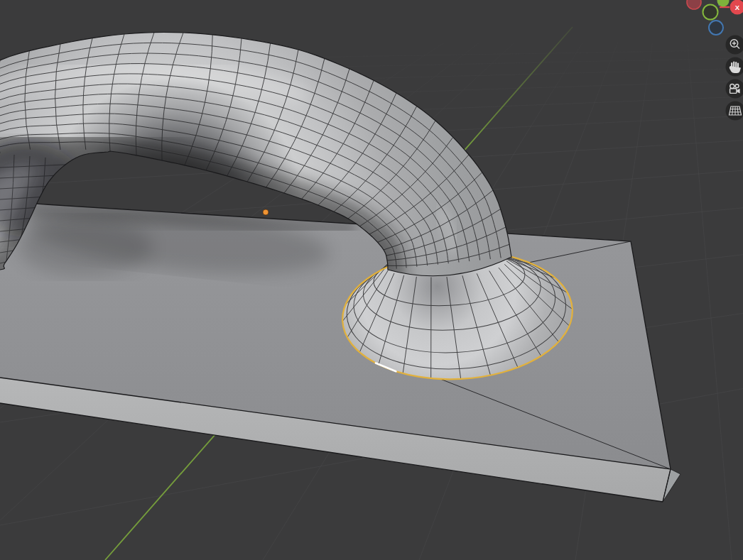 The image size is (743, 560). I want to click on object-origin, so click(266, 212).